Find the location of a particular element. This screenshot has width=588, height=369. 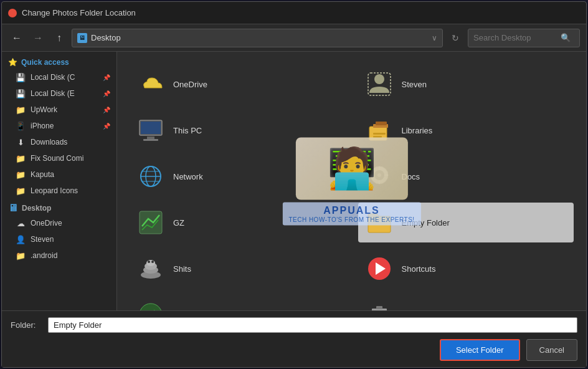

network-file-icon is located at coordinates (151, 176).